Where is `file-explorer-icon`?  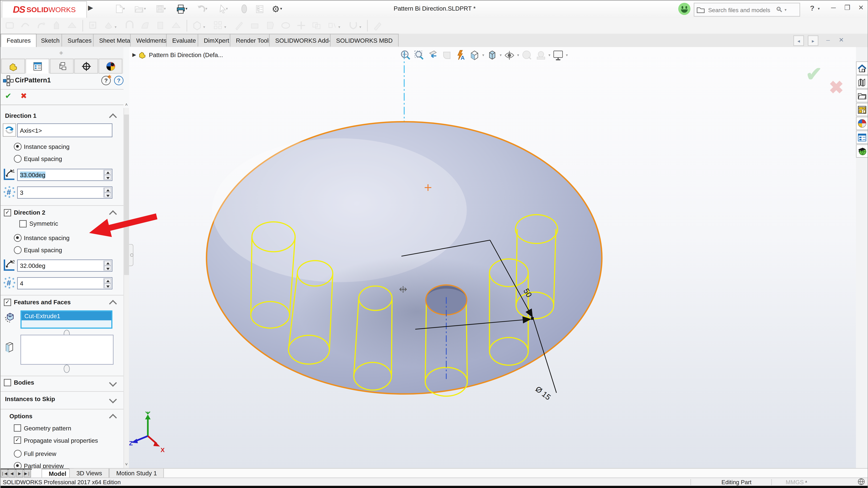 file-explorer-icon is located at coordinates (862, 96).